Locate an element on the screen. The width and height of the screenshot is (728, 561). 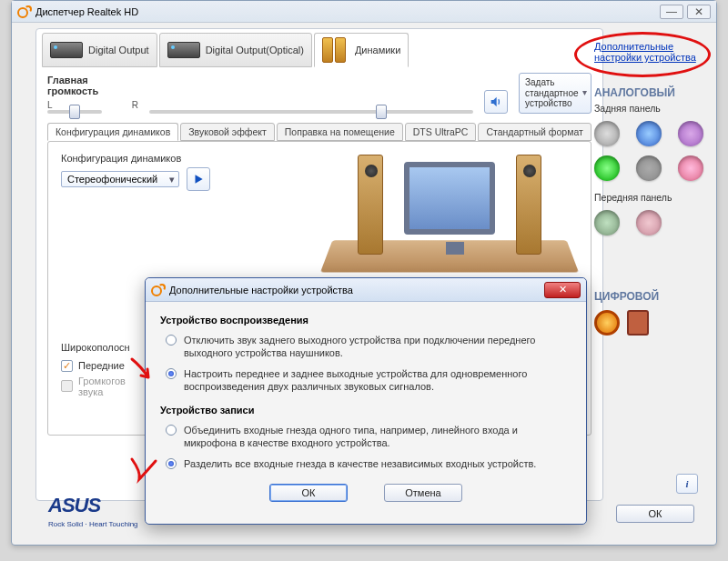
sub-tabs: Конфигурация динамиков Звуковой эффект П… is located at coordinates (319, 132).